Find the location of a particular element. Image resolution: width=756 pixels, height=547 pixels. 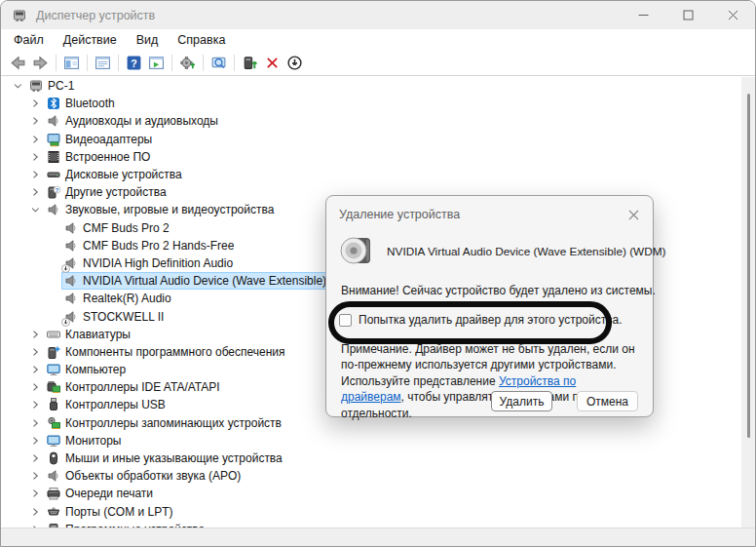

tree-item-content: Звуковые, игровые и видеоустройства is located at coordinates (162, 210).